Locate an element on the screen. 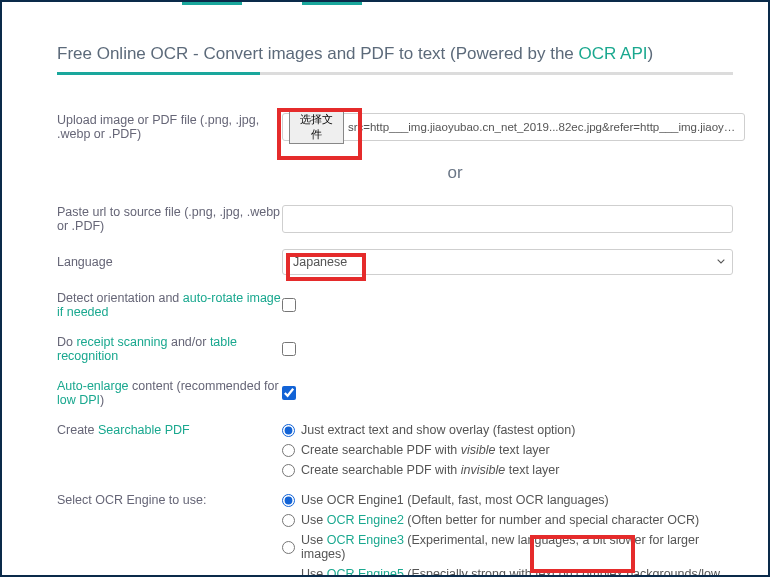 The height and width of the screenshot is (577, 770). file-name-display: src=http___img.jiaoyubao.cn_net_2019...8… is located at coordinates (543, 127).